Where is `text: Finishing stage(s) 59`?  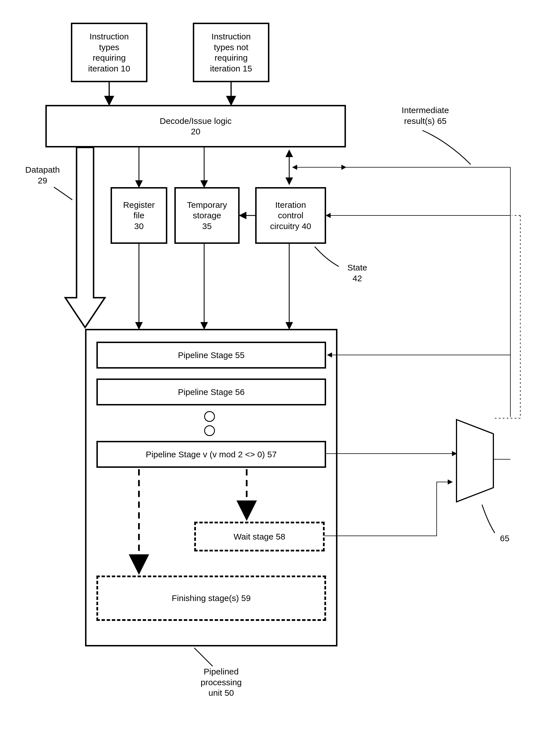
text: Finishing stage(s) 59 is located at coordinates (211, 598).